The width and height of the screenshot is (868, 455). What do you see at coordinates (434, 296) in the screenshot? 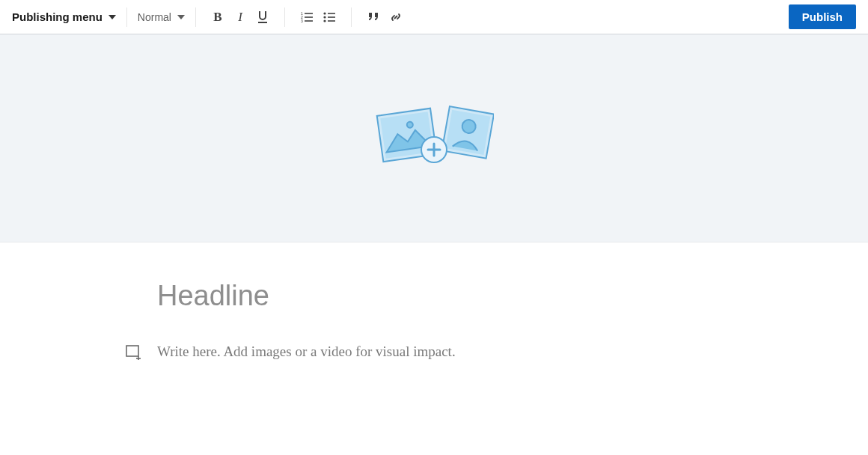
I see `headline-input: Headline` at bounding box center [434, 296].